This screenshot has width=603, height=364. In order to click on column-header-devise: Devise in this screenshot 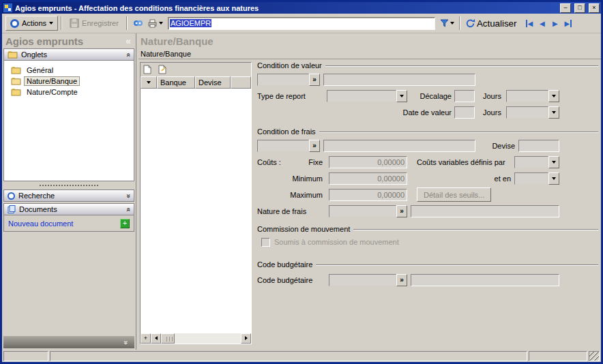, I will do `click(213, 82)`.